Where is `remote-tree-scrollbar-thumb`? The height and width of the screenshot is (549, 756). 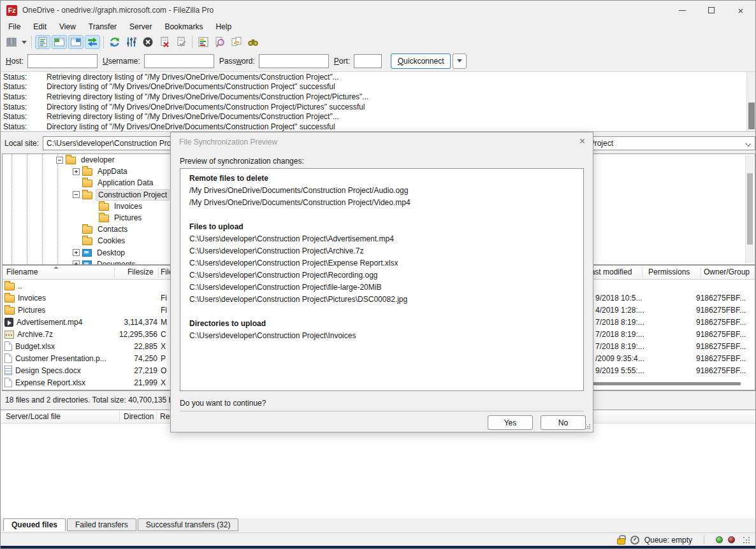 remote-tree-scrollbar-thumb is located at coordinates (750, 209).